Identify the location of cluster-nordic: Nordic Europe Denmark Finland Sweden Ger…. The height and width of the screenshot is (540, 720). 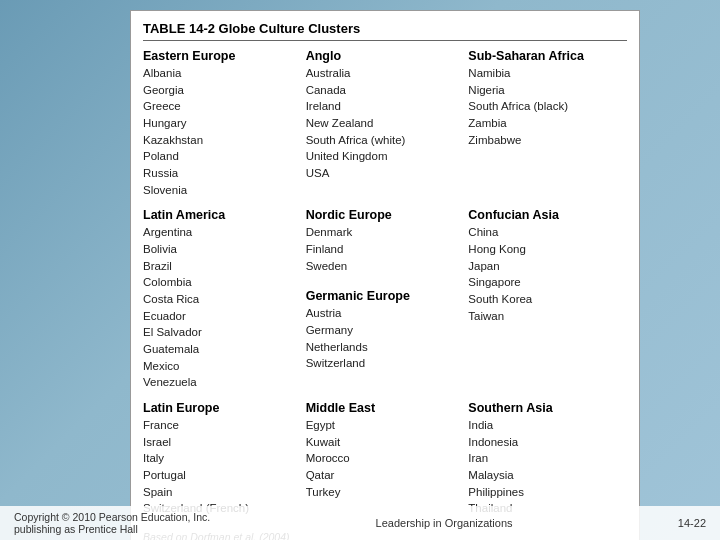
(386, 300).